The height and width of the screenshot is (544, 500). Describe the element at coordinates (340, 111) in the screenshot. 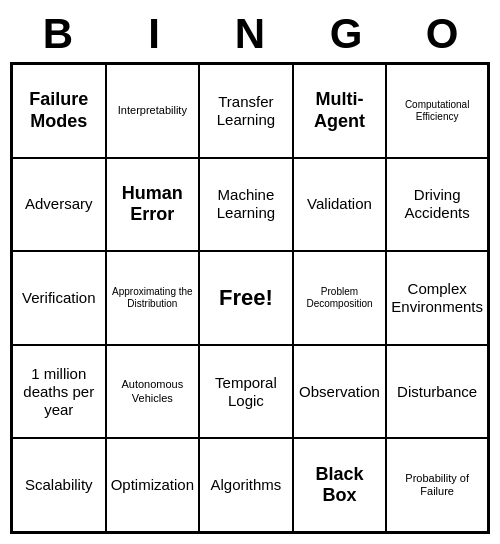

I see `cell-0-3: Multi-Agent` at that location.